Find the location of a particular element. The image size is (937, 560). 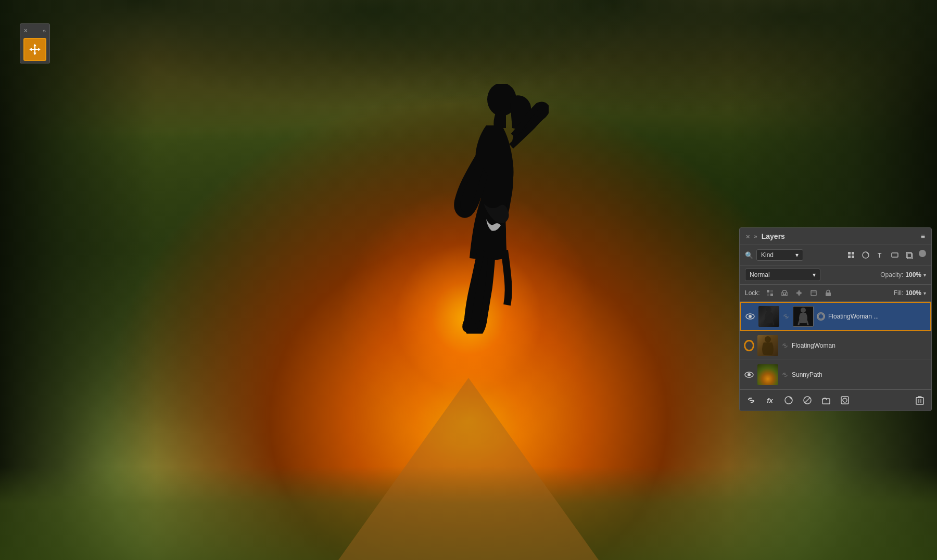

filter-toggle is located at coordinates (922, 253).